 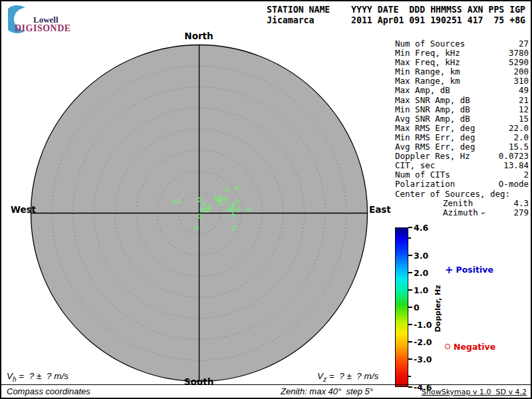 What do you see at coordinates (521, 72) in the screenshot?
I see `stats-value: 200` at bounding box center [521, 72].